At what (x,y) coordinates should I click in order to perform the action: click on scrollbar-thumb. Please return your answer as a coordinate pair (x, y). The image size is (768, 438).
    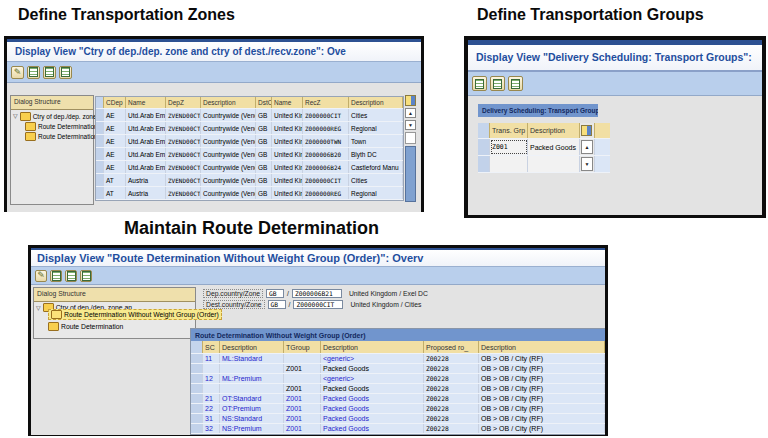
    Looking at the image, I should click on (410, 138).